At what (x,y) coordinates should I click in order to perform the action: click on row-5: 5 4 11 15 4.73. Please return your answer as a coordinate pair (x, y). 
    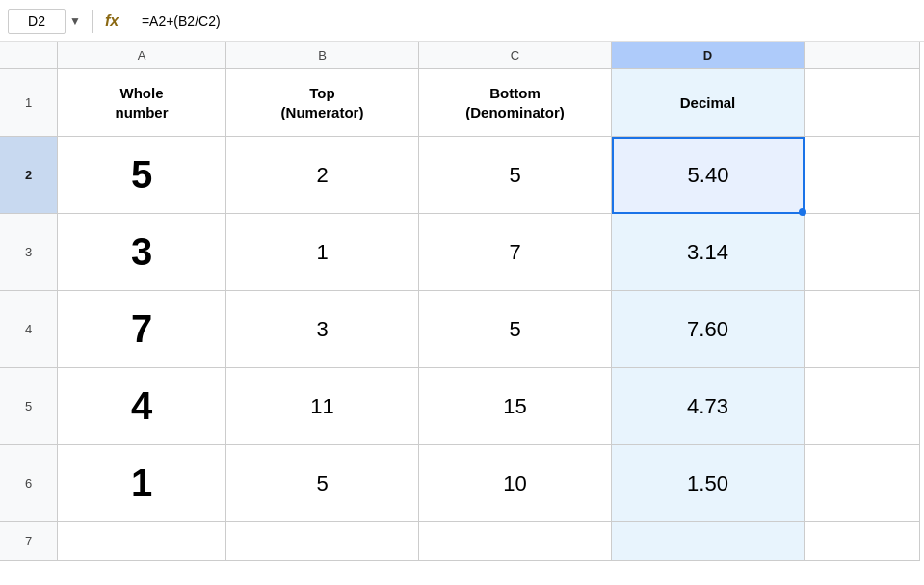
    Looking at the image, I should click on (462, 407).